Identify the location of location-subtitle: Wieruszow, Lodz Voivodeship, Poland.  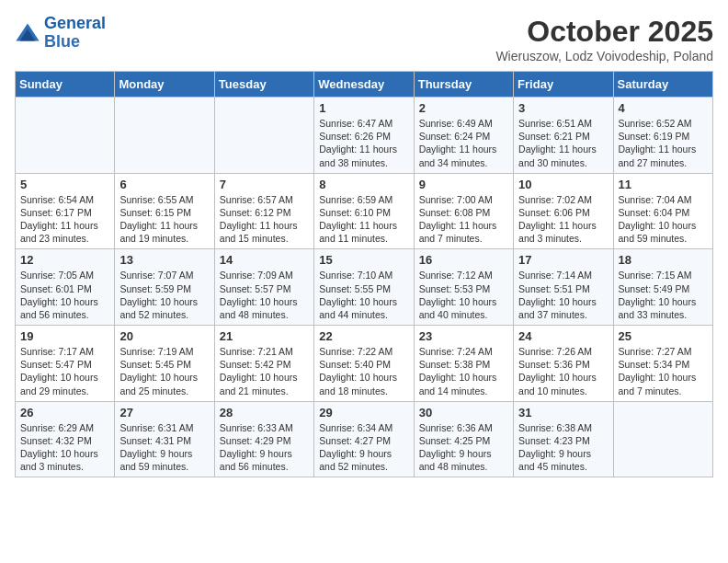
(605, 56).